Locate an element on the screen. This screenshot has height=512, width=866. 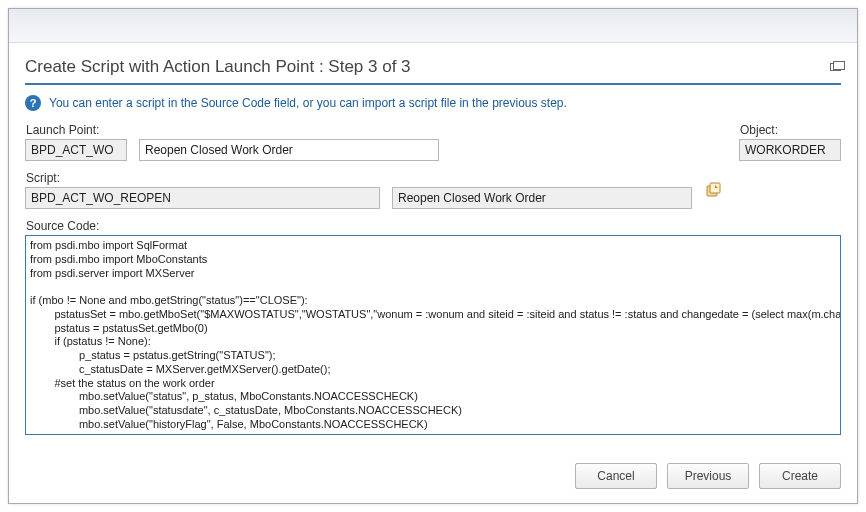
script-id-field is located at coordinates (202, 198).